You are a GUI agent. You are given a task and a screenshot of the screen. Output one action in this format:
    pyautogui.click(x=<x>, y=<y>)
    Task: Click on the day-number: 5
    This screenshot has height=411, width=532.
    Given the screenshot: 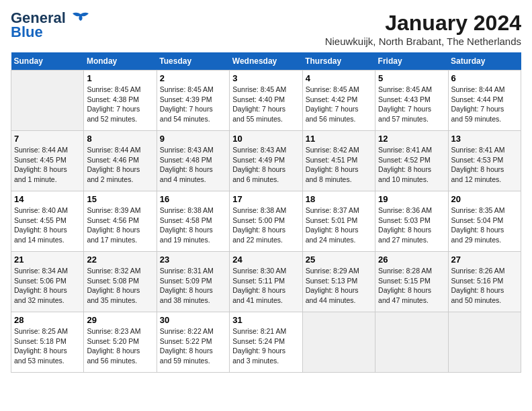 What is the action you would take?
    pyautogui.click(x=411, y=78)
    